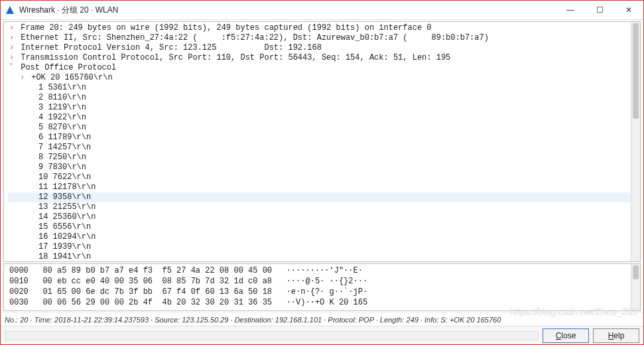  I want to click on tree-pop-ok: › +OK 20 165760\r\n, so click(320, 78).